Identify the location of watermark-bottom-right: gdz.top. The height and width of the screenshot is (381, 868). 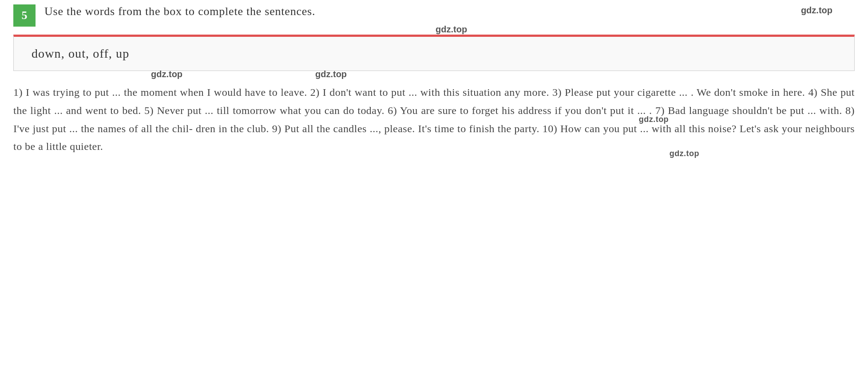
(685, 153).